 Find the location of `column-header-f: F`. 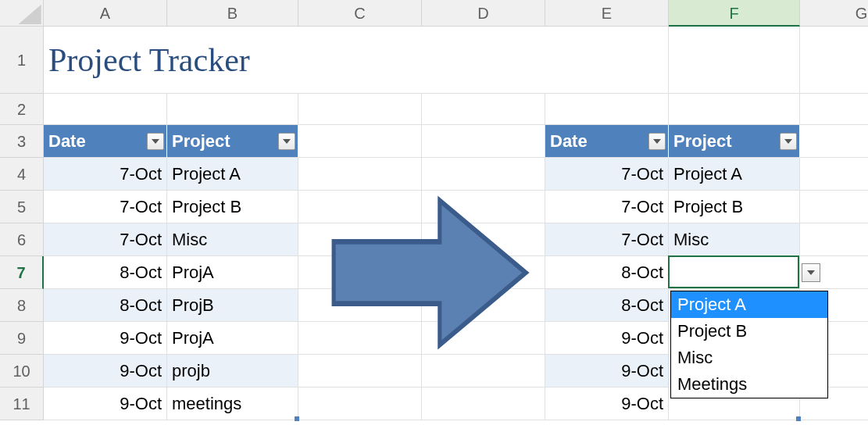

column-header-f: F is located at coordinates (734, 13).